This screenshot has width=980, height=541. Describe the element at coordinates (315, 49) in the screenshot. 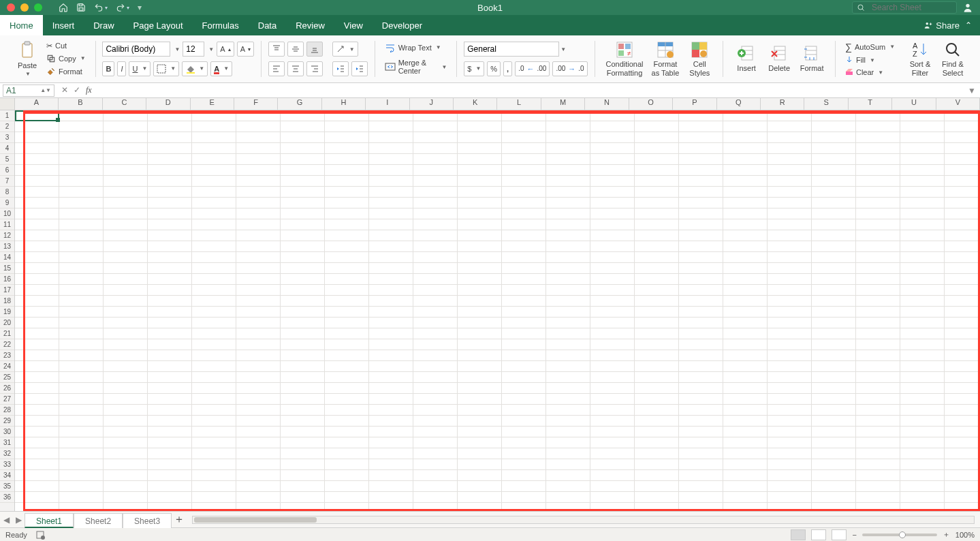

I see `align-bottom-button` at that location.